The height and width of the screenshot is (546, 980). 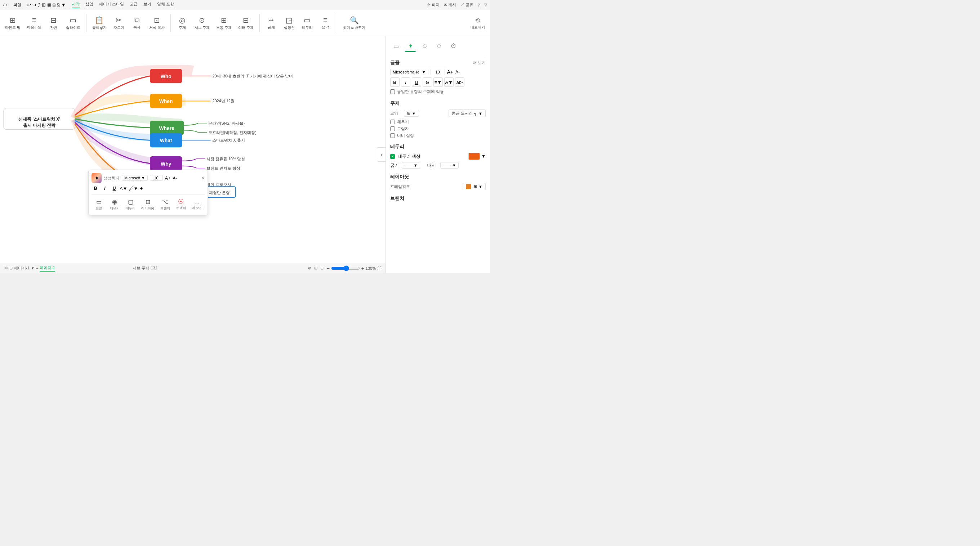 I want to click on panel-collapse-btn: ›, so click(x=381, y=154).